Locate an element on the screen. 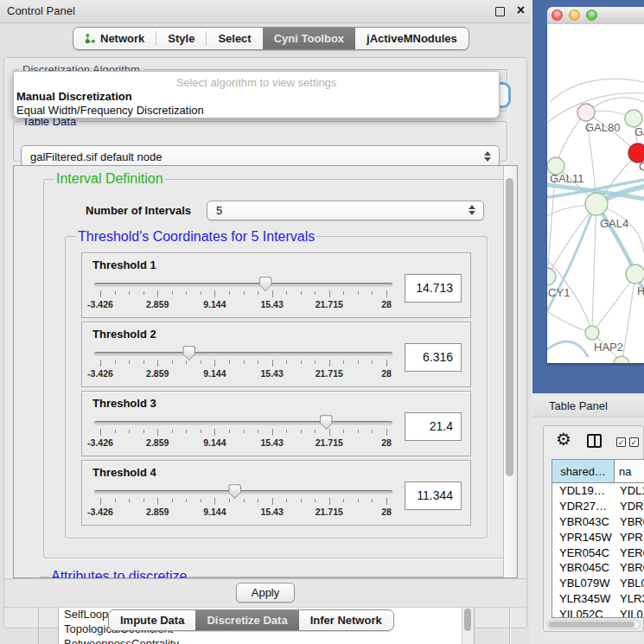 The image size is (644, 644). tab-jactivemnodules: jActiveMNodules is located at coordinates (411, 38).